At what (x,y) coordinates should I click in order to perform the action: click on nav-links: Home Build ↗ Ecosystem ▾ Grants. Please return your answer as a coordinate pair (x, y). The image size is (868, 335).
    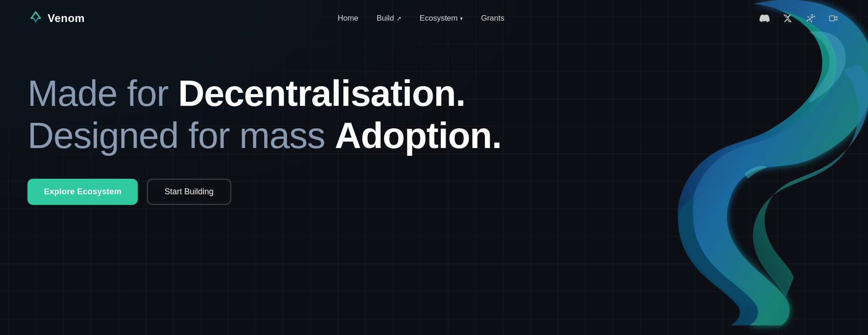
    Looking at the image, I should click on (421, 18).